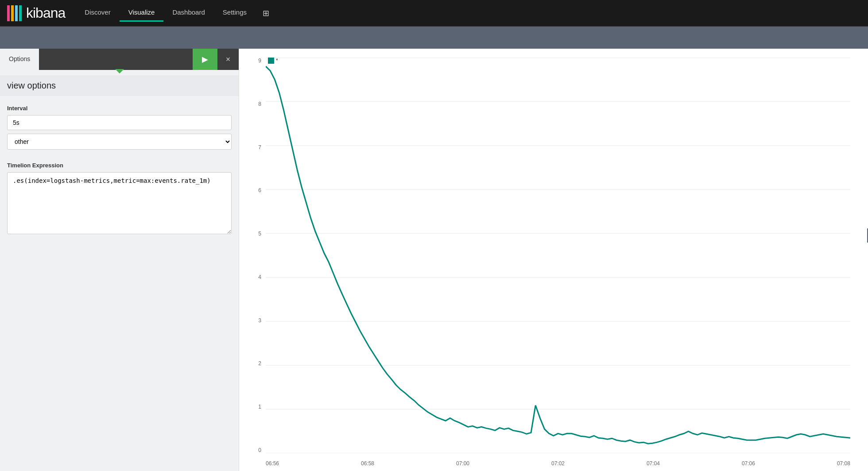  Describe the element at coordinates (120, 108) in the screenshot. I see `interval-label: Interval` at that location.